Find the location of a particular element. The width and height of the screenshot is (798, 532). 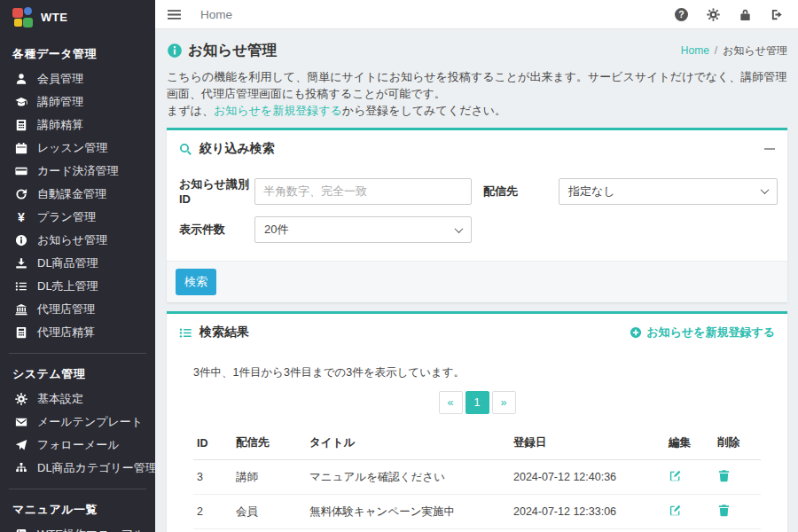

register-notice-link: お知らせを新規登録する is located at coordinates (702, 332).